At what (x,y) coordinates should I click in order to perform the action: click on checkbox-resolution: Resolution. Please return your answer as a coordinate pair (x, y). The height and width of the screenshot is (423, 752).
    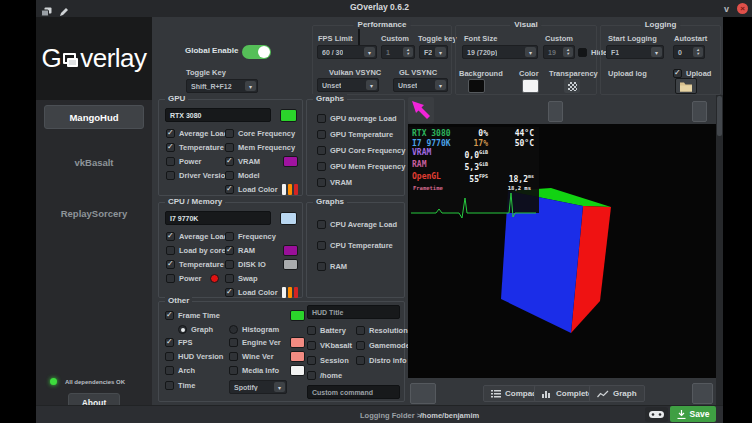
    Looking at the image, I should click on (383, 330).